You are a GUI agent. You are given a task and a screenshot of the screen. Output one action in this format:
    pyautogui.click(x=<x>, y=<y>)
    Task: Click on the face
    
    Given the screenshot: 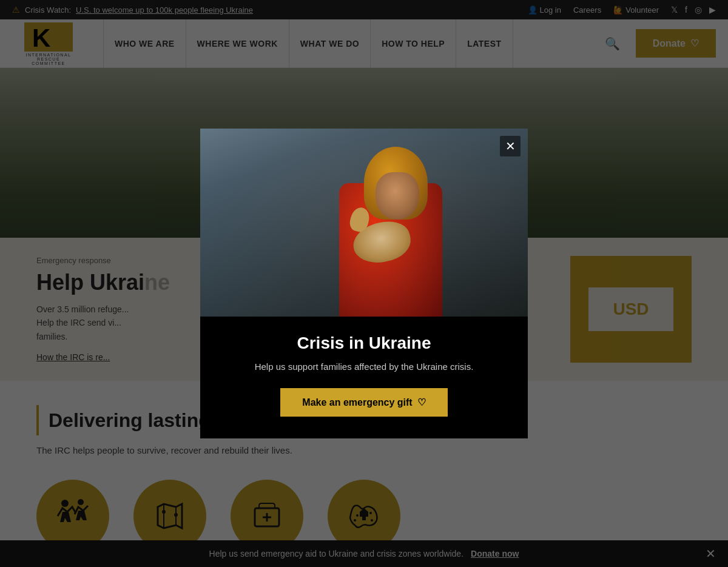 What is the action you would take?
    pyautogui.click(x=397, y=196)
    